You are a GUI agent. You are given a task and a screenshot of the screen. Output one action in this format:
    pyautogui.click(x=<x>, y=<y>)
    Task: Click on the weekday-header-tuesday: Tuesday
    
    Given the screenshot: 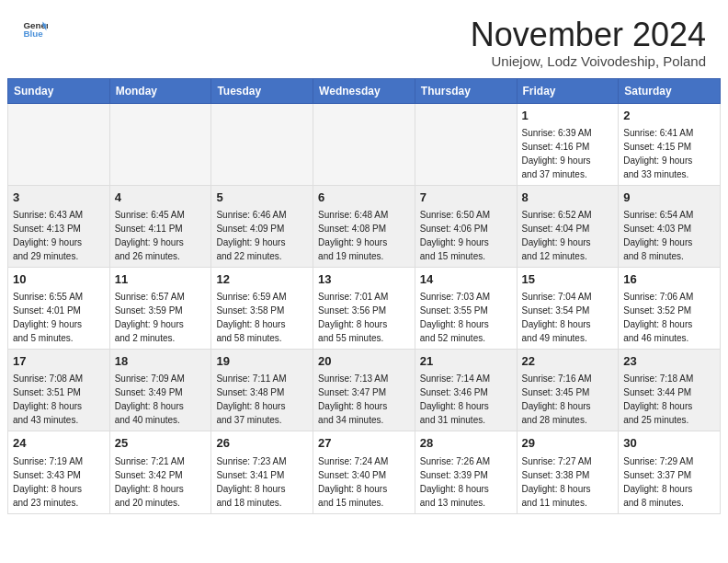 What is the action you would take?
    pyautogui.click(x=263, y=90)
    